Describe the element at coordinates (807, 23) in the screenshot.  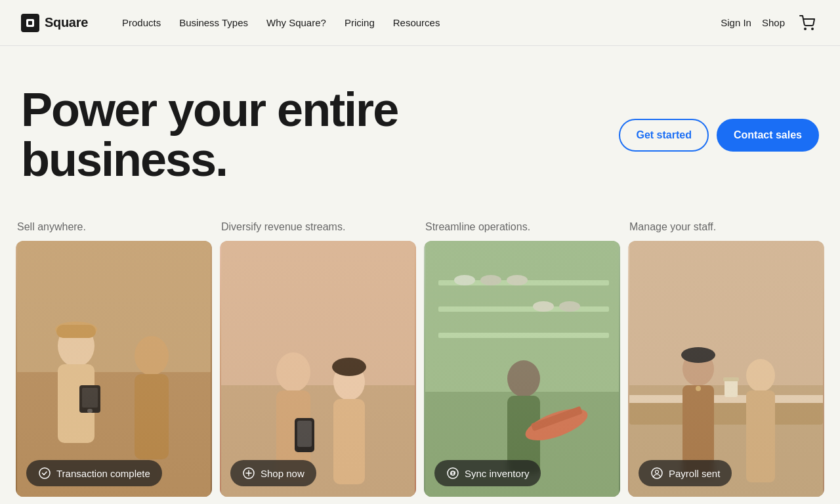
I see `cart-button` at that location.